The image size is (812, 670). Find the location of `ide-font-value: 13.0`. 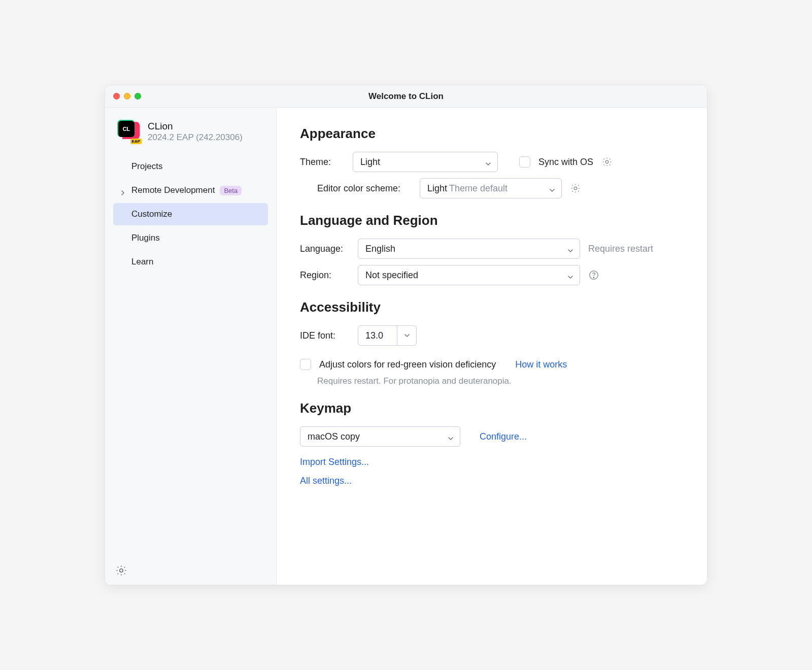

ide-font-value: 13.0 is located at coordinates (378, 336).